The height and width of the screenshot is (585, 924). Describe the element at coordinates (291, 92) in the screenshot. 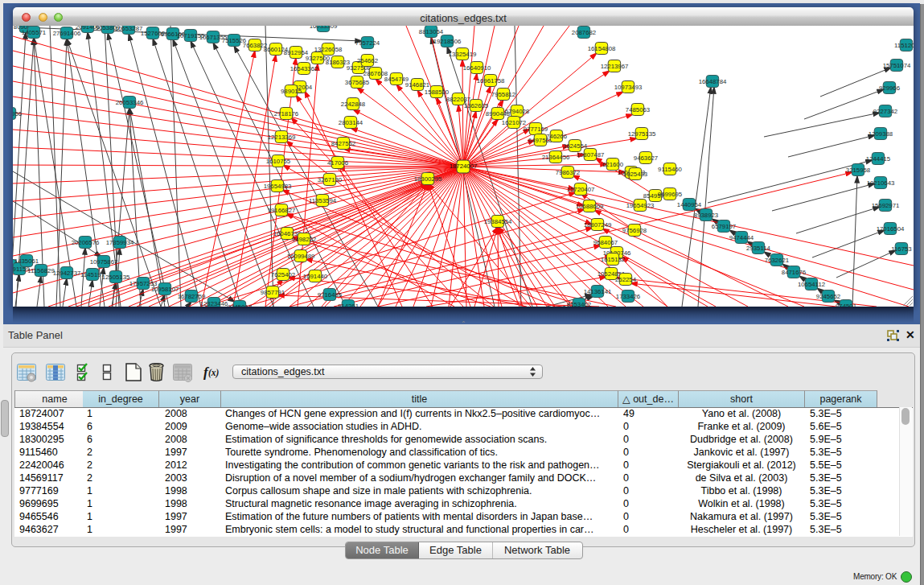

I see `svg-text: 989015` at that location.